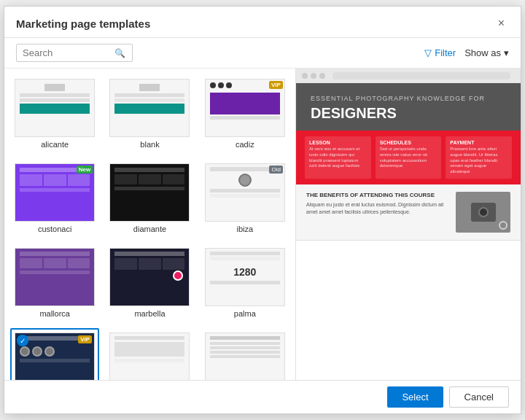  What do you see at coordinates (262, 397) in the screenshot?
I see `dialog-footer: Select Cancel` at bounding box center [262, 397].